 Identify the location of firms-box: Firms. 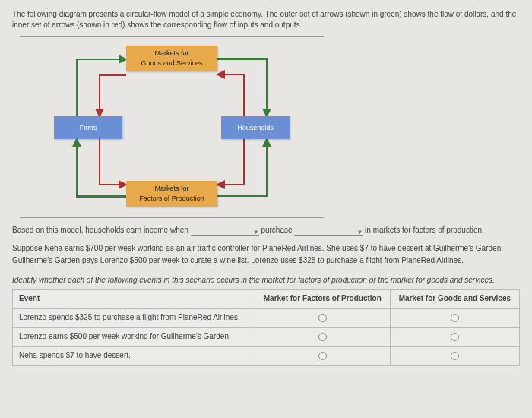
(88, 128).